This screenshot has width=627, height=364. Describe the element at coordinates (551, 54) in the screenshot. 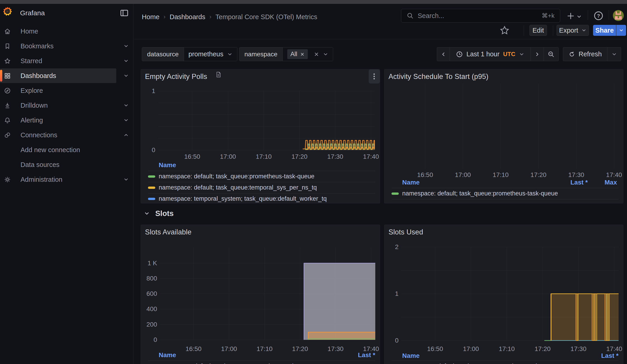

I see `zoom-out-icon` at that location.